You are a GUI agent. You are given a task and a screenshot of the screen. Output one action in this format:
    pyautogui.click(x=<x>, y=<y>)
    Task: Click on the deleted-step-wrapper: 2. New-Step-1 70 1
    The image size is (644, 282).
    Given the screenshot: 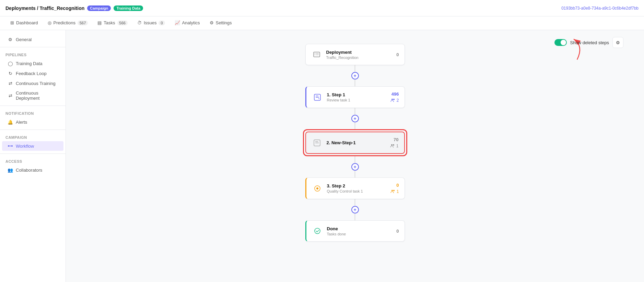 What is the action you would take?
    pyautogui.click(x=355, y=143)
    